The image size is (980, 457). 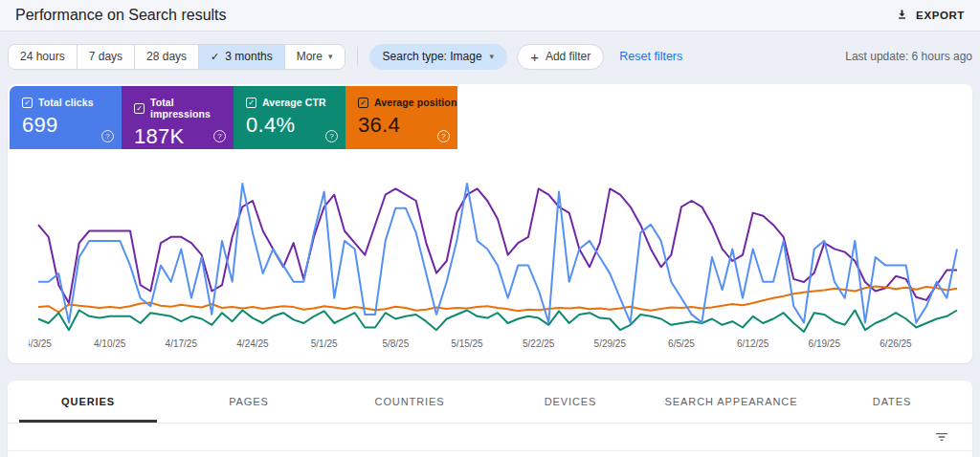 What do you see at coordinates (182, 344) in the screenshot?
I see `chart-x-axis-label: 4/17/25` at bounding box center [182, 344].